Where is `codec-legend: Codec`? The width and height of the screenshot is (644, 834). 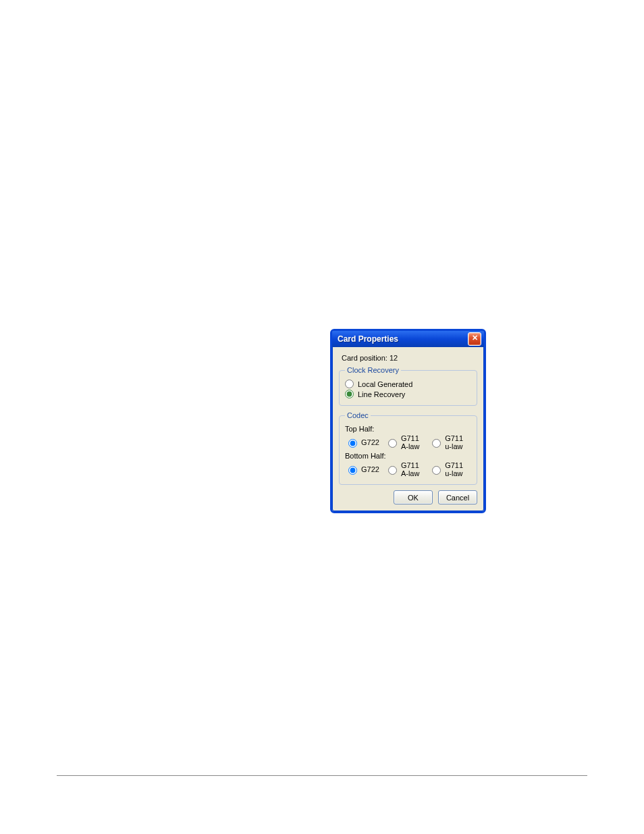 codec-legend: Codec is located at coordinates (358, 415).